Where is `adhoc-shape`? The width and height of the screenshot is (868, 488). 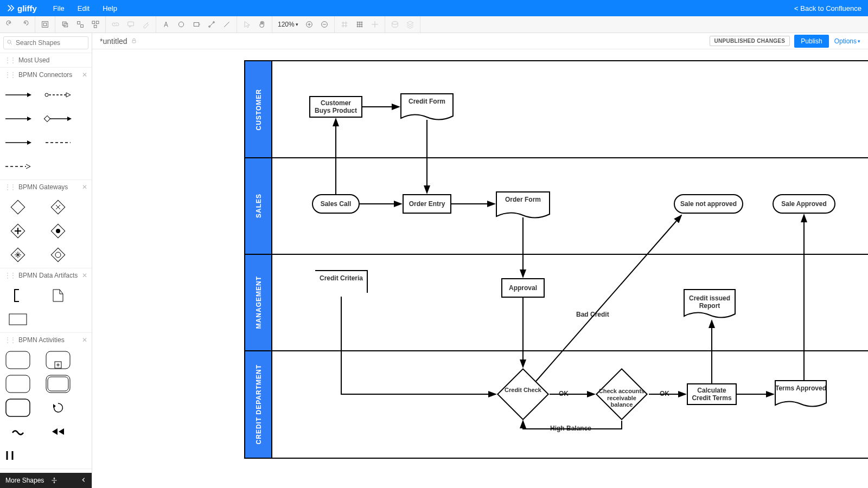
adhoc-shape is located at coordinates (18, 432).